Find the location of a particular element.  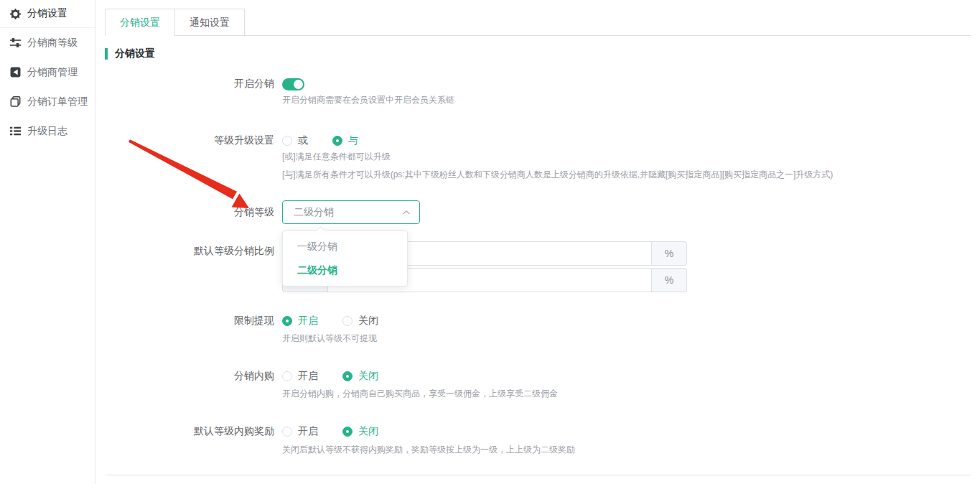

upgrade-help-or: [或]满足任意条件都可以升级 is located at coordinates (336, 157).